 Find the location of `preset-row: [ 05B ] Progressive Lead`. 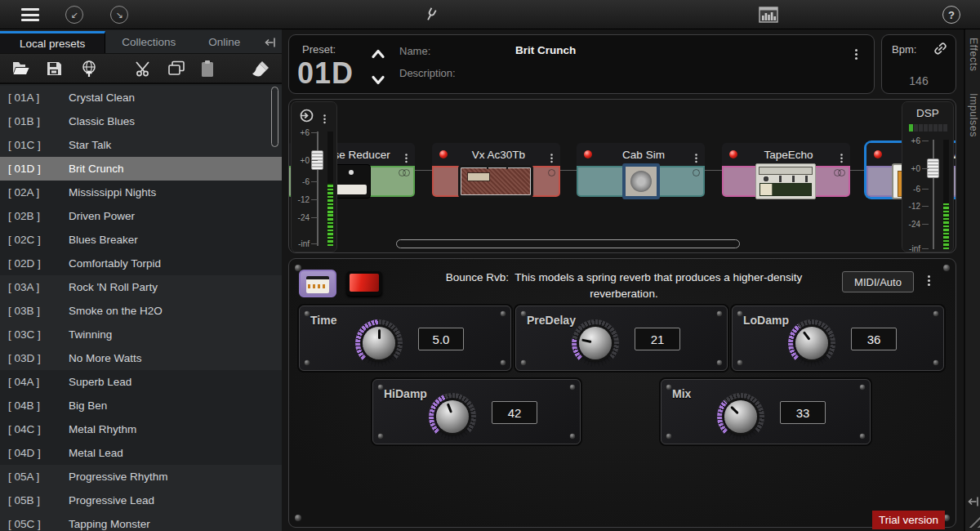

preset-row: [ 05B ] Progressive Lead is located at coordinates (140, 500).